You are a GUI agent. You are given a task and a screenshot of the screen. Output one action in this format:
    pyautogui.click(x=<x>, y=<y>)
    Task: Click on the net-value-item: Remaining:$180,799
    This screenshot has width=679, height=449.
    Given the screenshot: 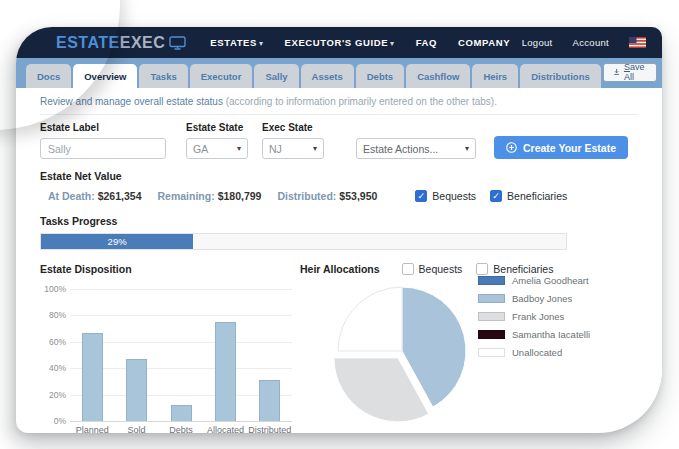 What is the action you would take?
    pyautogui.click(x=209, y=196)
    